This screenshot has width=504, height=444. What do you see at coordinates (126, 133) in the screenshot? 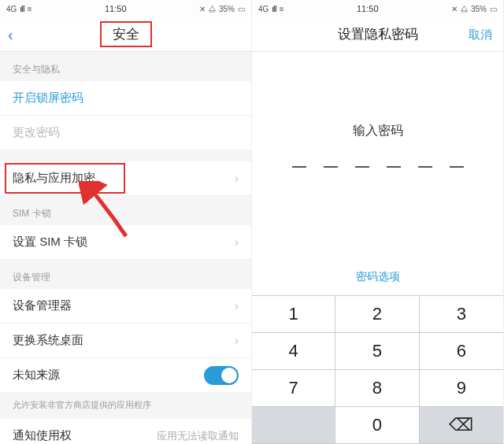
I see `row-change-password: 更改密码` at bounding box center [126, 133].